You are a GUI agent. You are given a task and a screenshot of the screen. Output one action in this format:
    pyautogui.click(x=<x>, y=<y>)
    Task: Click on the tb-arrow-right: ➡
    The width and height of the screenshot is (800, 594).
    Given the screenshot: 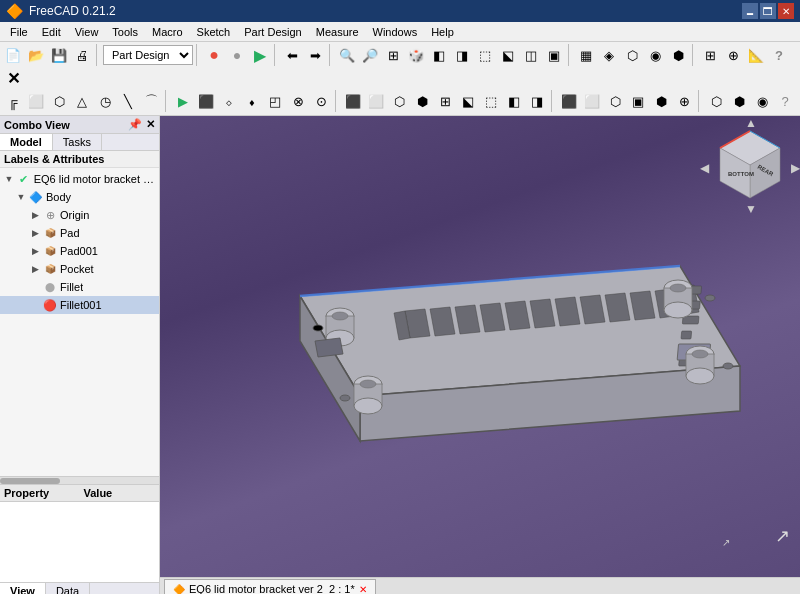 What is the action you would take?
    pyautogui.click(x=315, y=55)
    